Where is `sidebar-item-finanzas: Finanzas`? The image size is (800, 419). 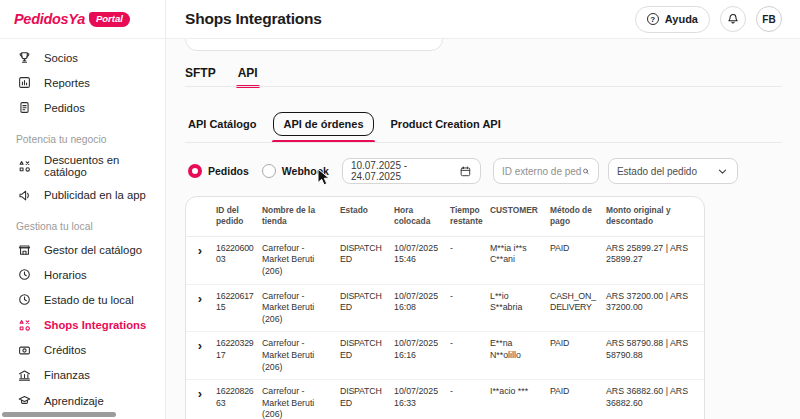 sidebar-item-finanzas: Finanzas is located at coordinates (82, 376).